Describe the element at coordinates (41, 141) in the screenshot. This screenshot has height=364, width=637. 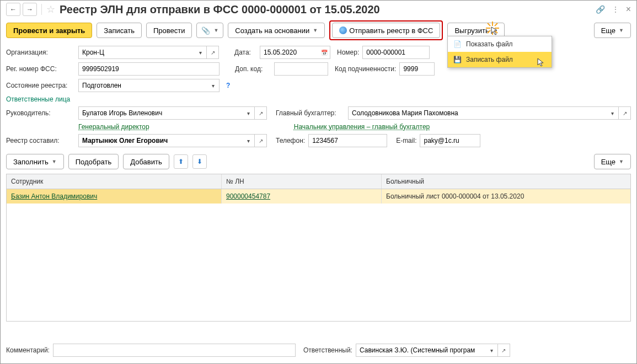
I see `compiled-by-label: Реестр составил:` at that location.